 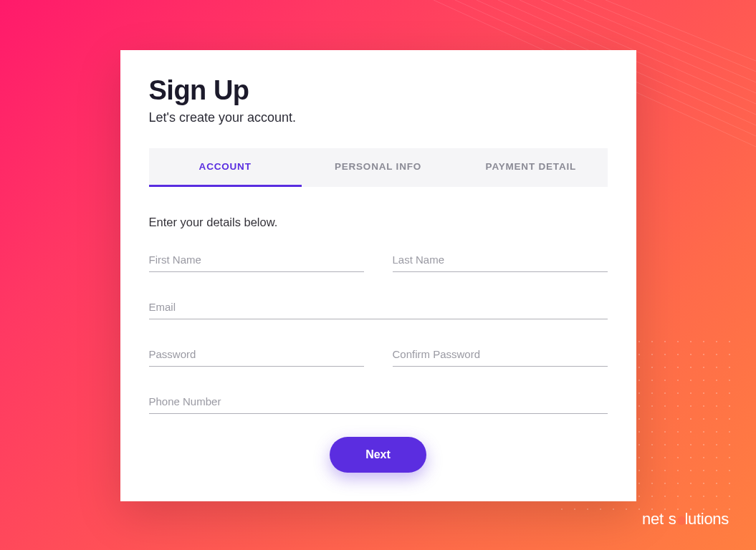 I want to click on brand-prefix: net, so click(x=653, y=519).